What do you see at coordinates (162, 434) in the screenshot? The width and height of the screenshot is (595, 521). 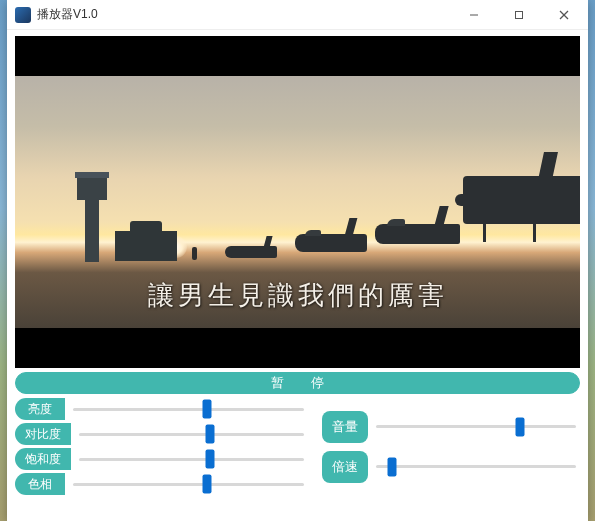 I see `control-对比度: 对比度` at bounding box center [162, 434].